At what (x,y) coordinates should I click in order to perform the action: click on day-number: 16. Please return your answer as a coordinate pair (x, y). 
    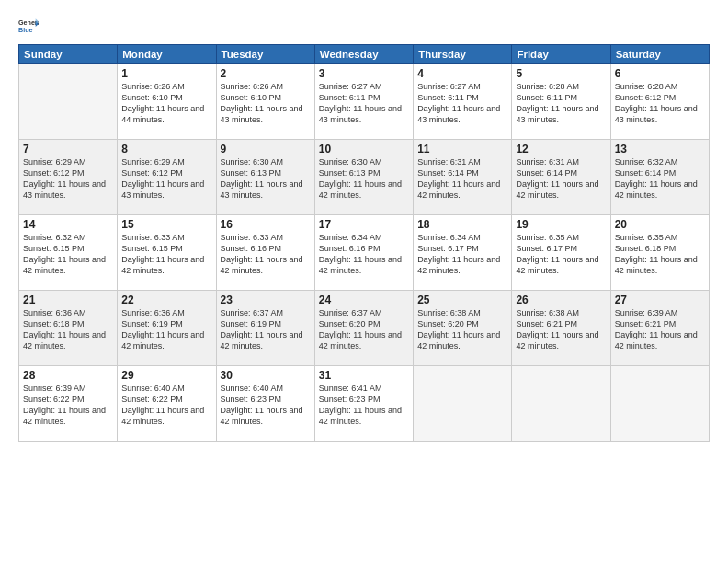
    Looking at the image, I should click on (266, 224).